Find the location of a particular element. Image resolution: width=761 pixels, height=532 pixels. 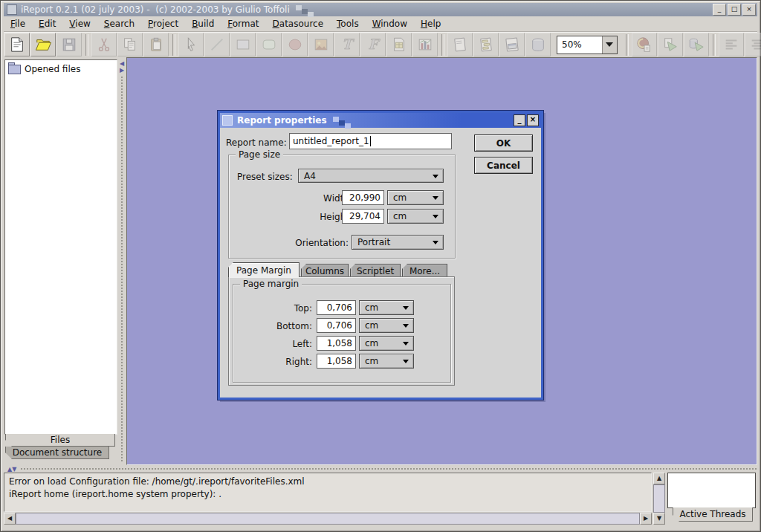

line-tool-button is located at coordinates (217, 45).